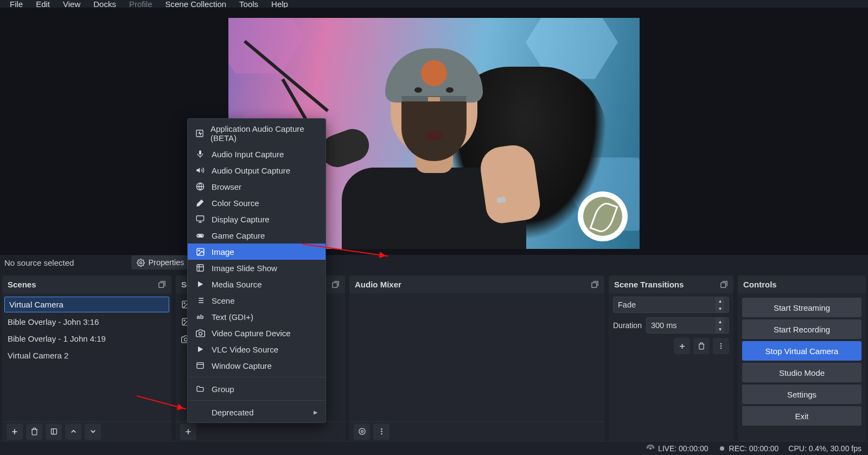 This screenshot has height=455, width=868. I want to click on source-type-window-capture: Window Capture, so click(257, 366).